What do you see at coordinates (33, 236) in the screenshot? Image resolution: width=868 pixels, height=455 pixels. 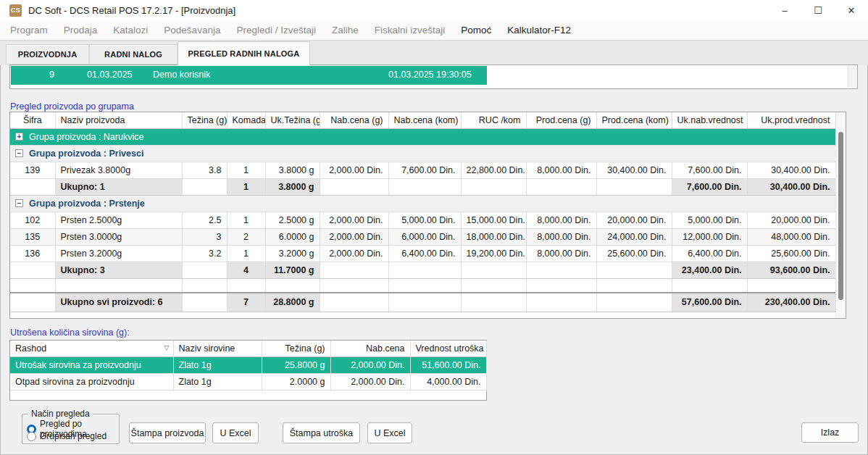 I see `cell: 135` at bounding box center [33, 236].